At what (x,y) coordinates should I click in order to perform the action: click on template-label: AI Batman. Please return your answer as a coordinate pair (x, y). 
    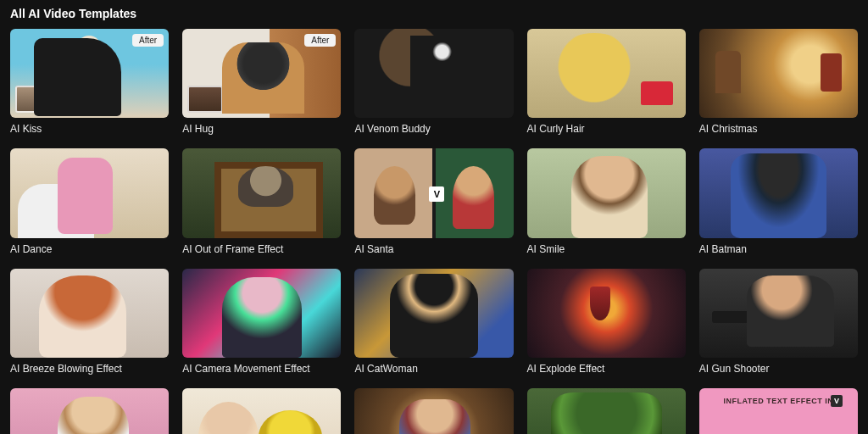
    Looking at the image, I should click on (778, 249).